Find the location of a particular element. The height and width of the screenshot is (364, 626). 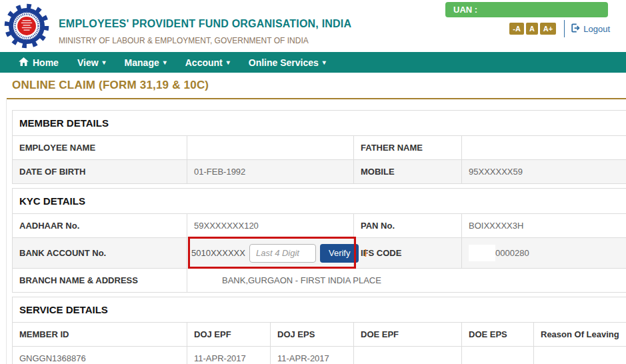

logout-label: Logout is located at coordinates (597, 29).